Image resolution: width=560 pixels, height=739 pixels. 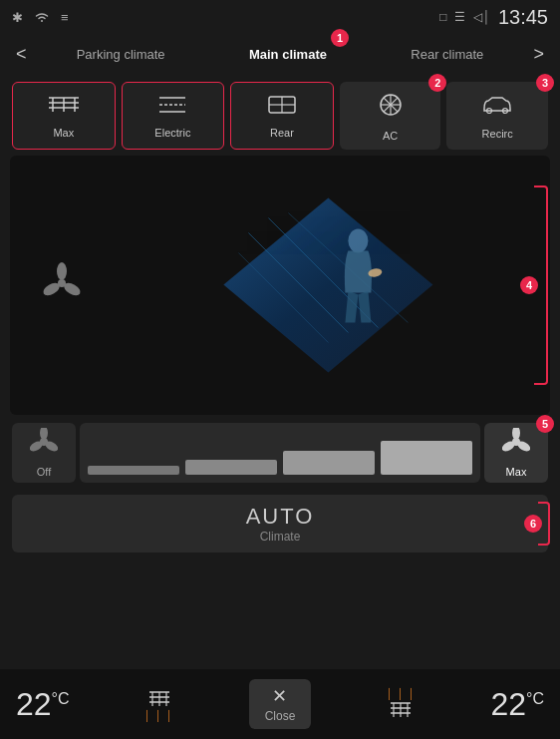 I want to click on right-bracket-area: 4, so click(x=541, y=285).